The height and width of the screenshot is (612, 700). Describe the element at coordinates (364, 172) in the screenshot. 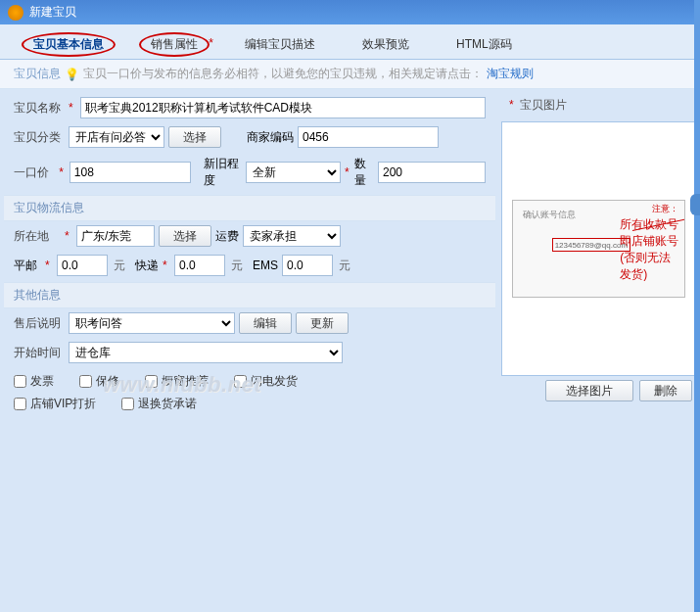

I see `qty-label: 数量` at that location.